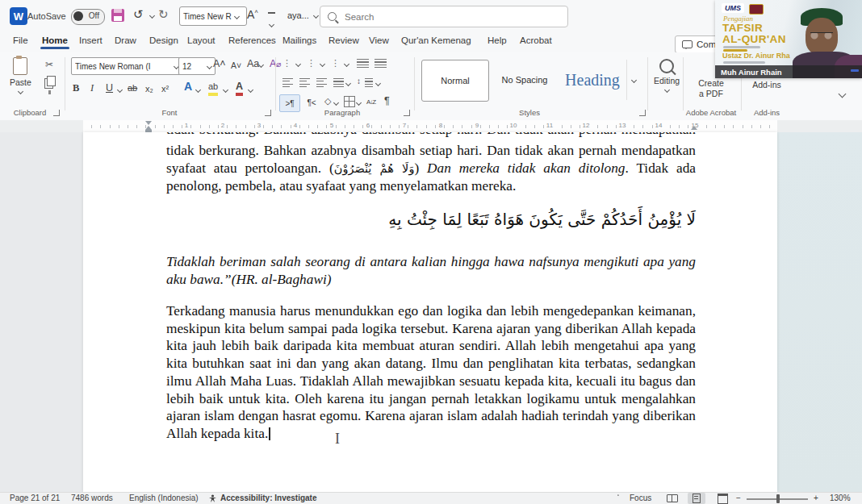 The height and width of the screenshot is (504, 862). What do you see at coordinates (149, 123) in the screenshot?
I see `first-line-indent-marker` at bounding box center [149, 123].